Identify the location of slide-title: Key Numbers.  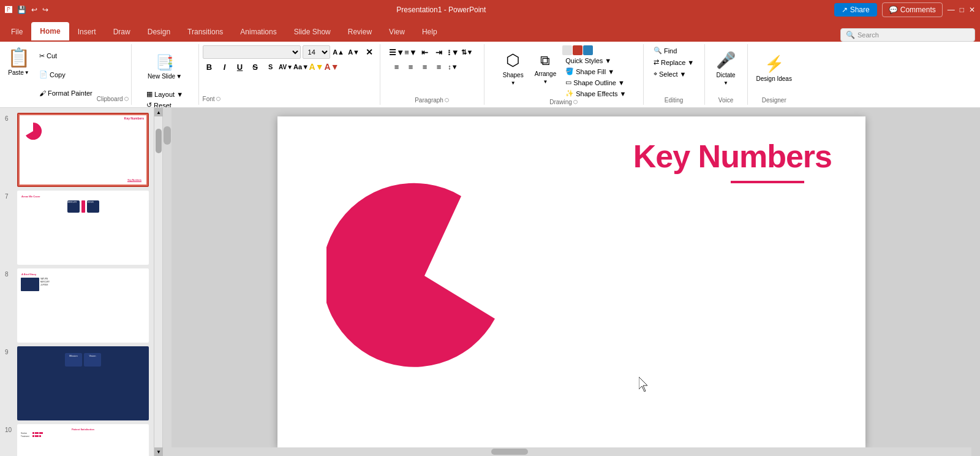
(733, 156).